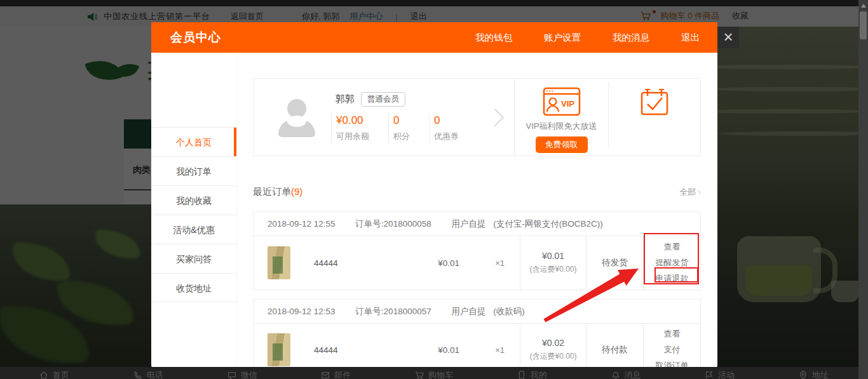 This screenshot has width=868, height=379. What do you see at coordinates (553, 256) in the screenshot?
I see `order-total: ¥0.01` at bounding box center [553, 256].